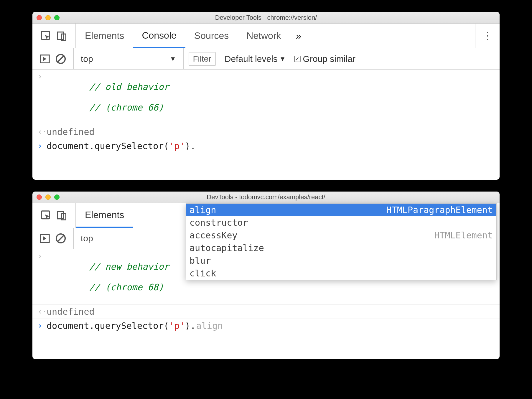 This screenshot has height=399, width=532. What do you see at coordinates (212, 36) in the screenshot?
I see `tab-sources: Sources` at bounding box center [212, 36].